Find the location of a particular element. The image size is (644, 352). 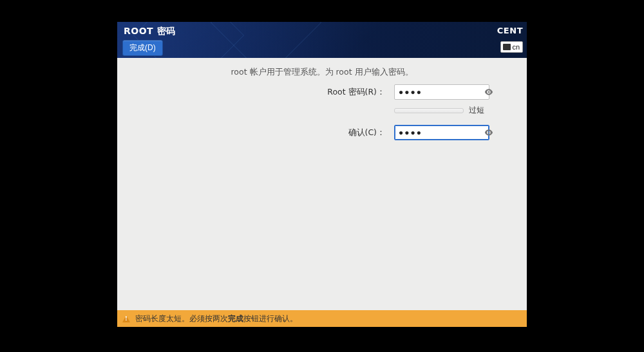

warning-text: 密码长度太短。必须按两次完成按钮进行确认。 is located at coordinates (216, 319).